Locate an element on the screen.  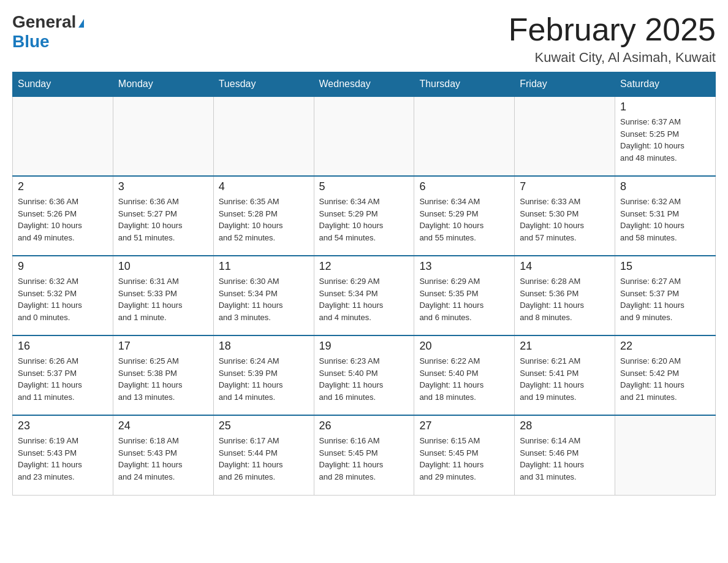
header-saturday: Saturday is located at coordinates (665, 85).